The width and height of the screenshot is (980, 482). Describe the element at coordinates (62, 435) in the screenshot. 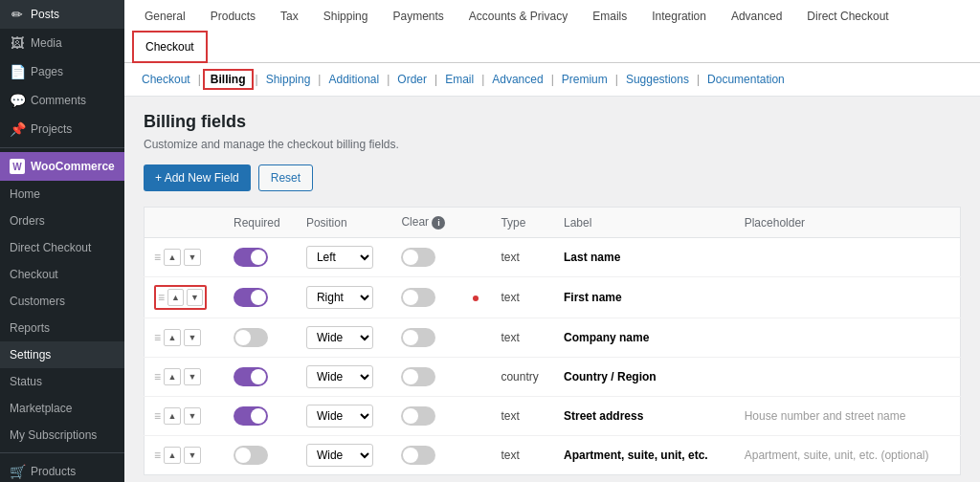

I see `sidebar-item-my-subscriptions: My Subscriptions` at that location.